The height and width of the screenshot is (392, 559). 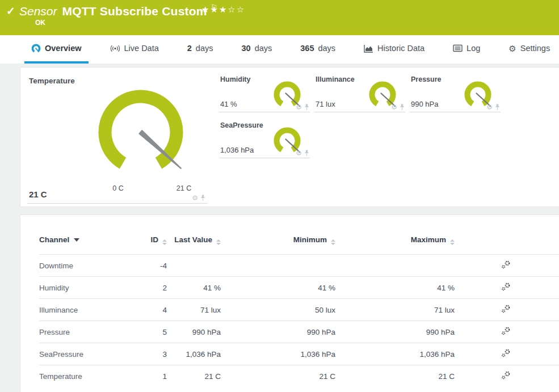 I want to click on column-header-last-value: Last Value, so click(x=194, y=245).